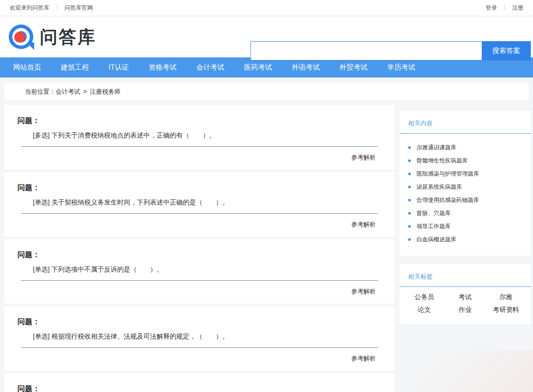 This screenshot has width=533, height=392. What do you see at coordinates (27, 67) in the screenshot?
I see `nav-item-home: 网站首页` at bounding box center [27, 67].